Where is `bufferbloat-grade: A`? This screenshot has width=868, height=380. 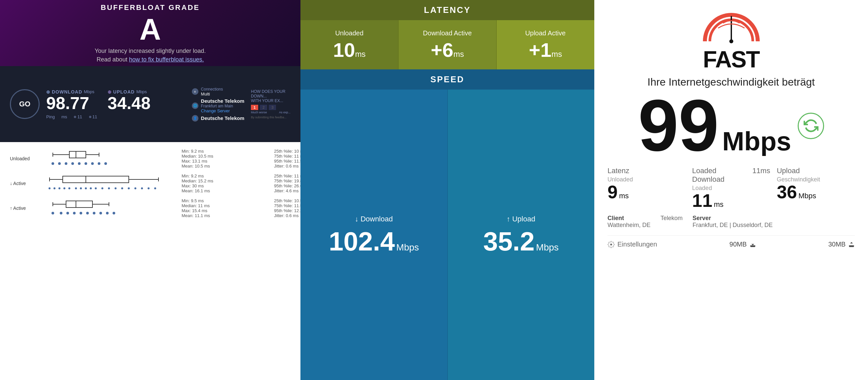 bufferbloat-grade: A is located at coordinates (150, 29).